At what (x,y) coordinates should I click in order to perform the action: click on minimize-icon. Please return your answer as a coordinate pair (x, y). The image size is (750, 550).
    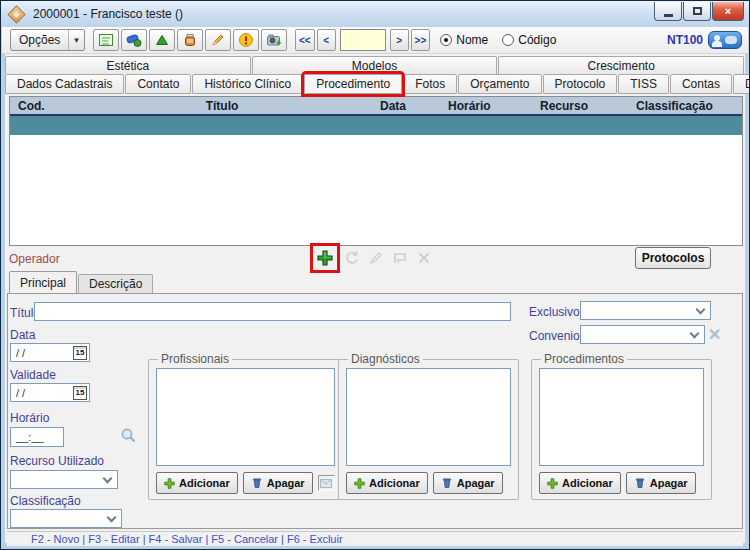
    Looking at the image, I should click on (668, 16).